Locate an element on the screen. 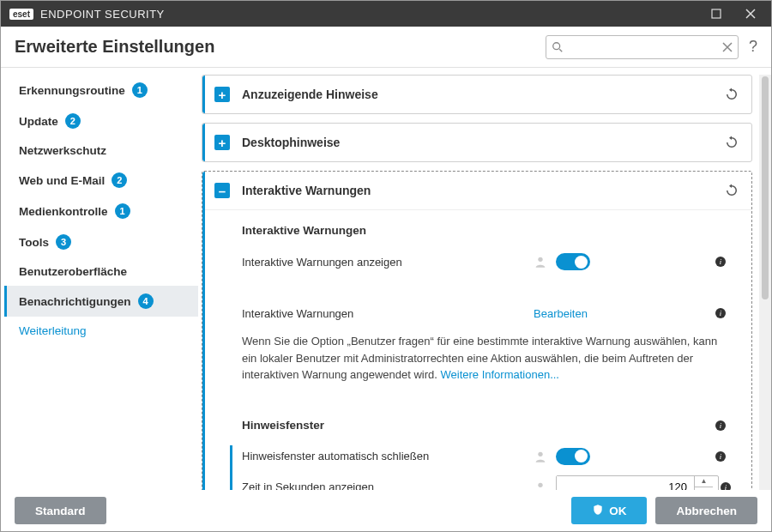  row-seconds: Zeit in Sekunden anzeigen ▲ is located at coordinates (485, 482).